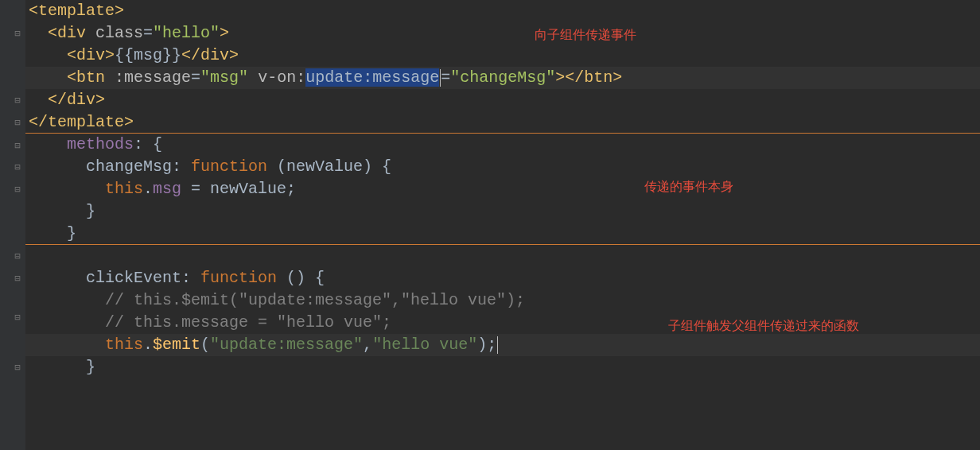 This screenshot has height=450, width=980. Describe the element at coordinates (498, 345) in the screenshot. I see `caret` at that location.